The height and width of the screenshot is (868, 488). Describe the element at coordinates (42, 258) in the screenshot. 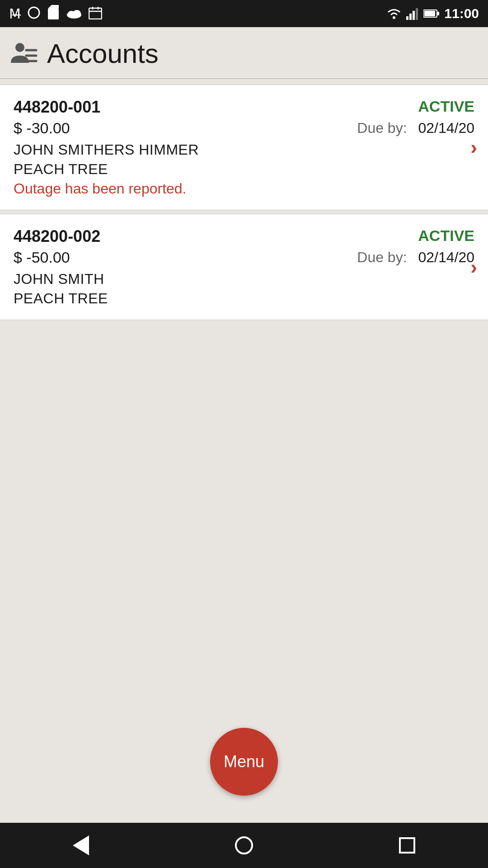

I see `account-amount-2: $ -50.00` at that location.